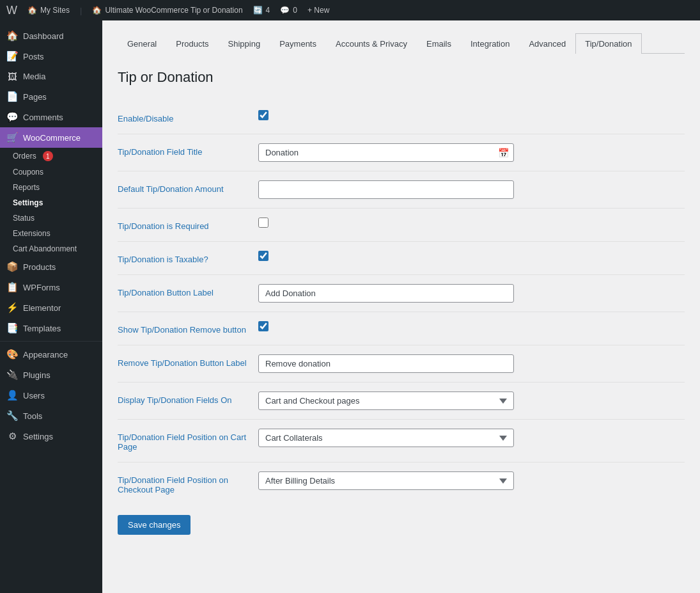  What do you see at coordinates (48, 156) in the screenshot?
I see `orders-badge: 1` at bounding box center [48, 156].